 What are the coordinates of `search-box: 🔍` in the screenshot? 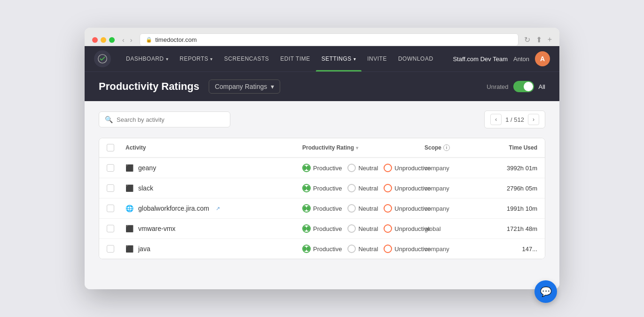 It's located at (165, 119).